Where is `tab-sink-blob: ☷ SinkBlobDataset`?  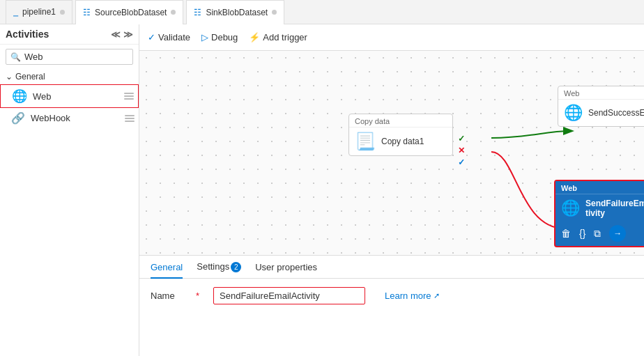
tab-sink-blob: ☷ SinkBlobDataset is located at coordinates (236, 13).